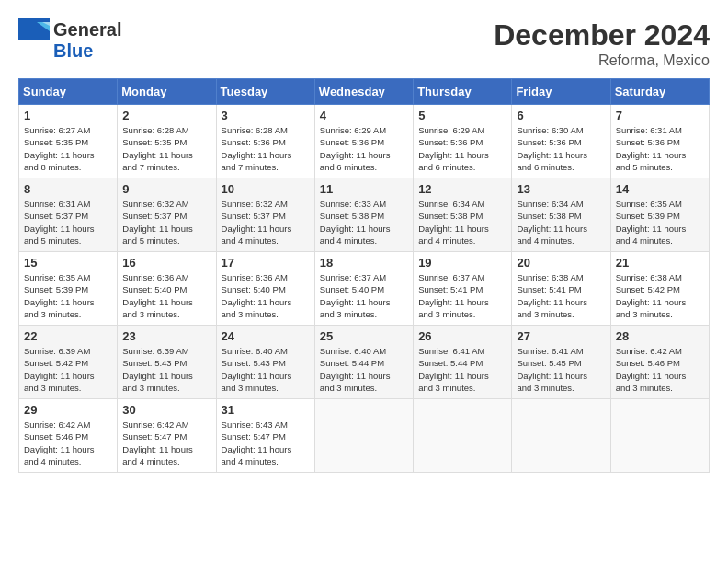 The width and height of the screenshot is (728, 563). What do you see at coordinates (364, 296) in the screenshot?
I see `day-info: Sunrise: 6:37 AM Sunset: 5:40 PM Dayligh…` at bounding box center [364, 296].